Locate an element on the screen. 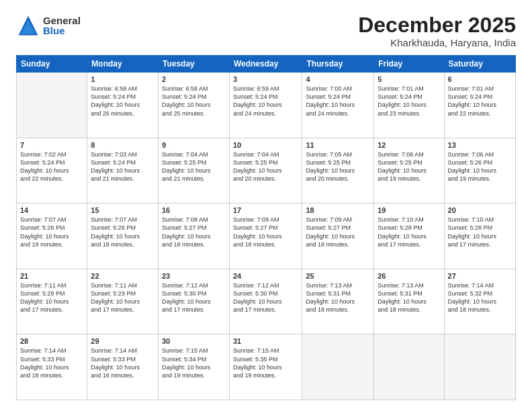 Image resolution: width=532 pixels, height=411 pixels. day-cell: 28Sunrise: 7:14 AM Sunset: 5:33 PM Dayli… is located at coordinates (52, 367).